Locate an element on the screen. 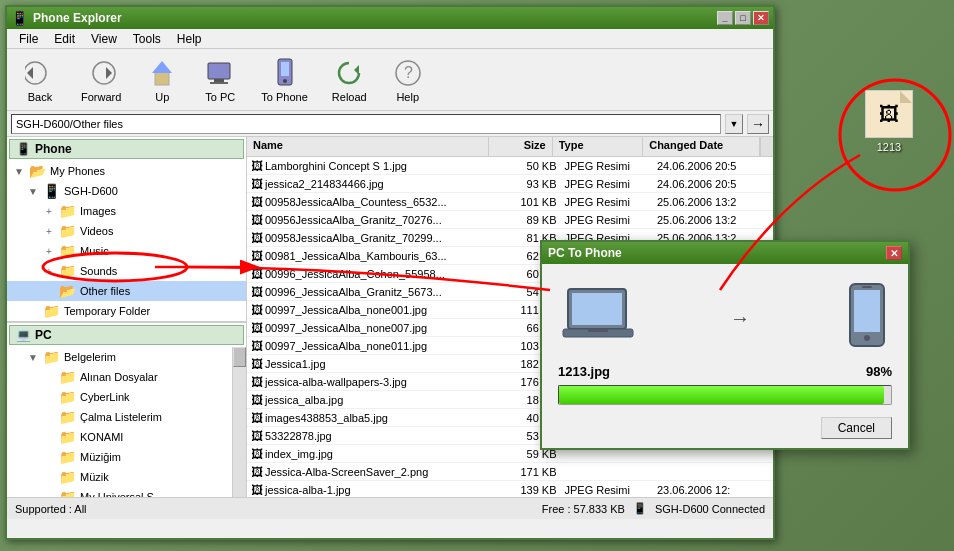  reload-label: Reload is located at coordinates (350, 97).